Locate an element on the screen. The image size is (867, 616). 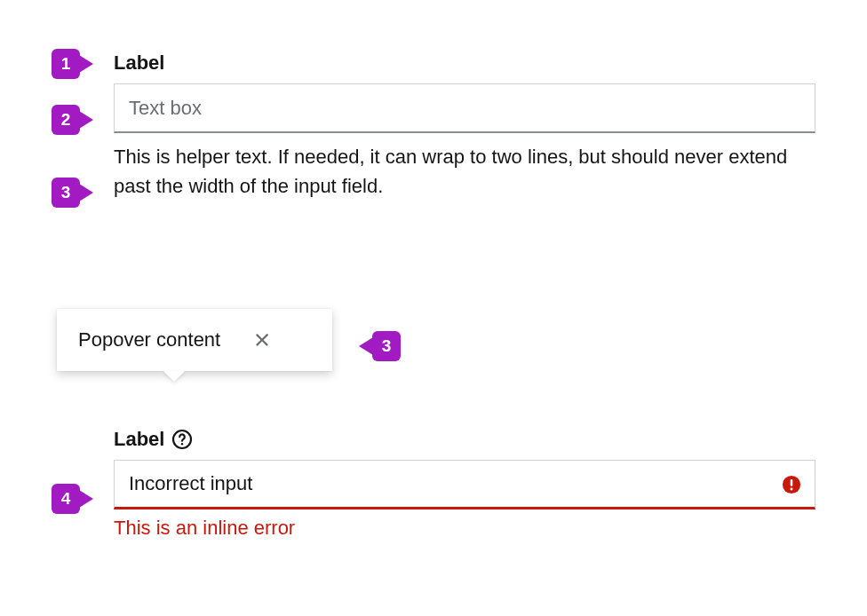
annotation-marker-2: 2 is located at coordinates (73, 120).